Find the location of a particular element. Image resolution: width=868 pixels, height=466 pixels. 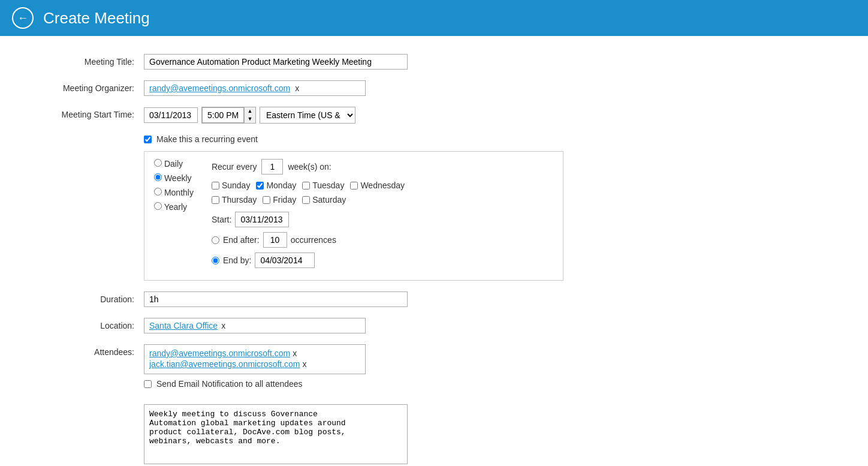

meeting-title-control is located at coordinates (354, 62).